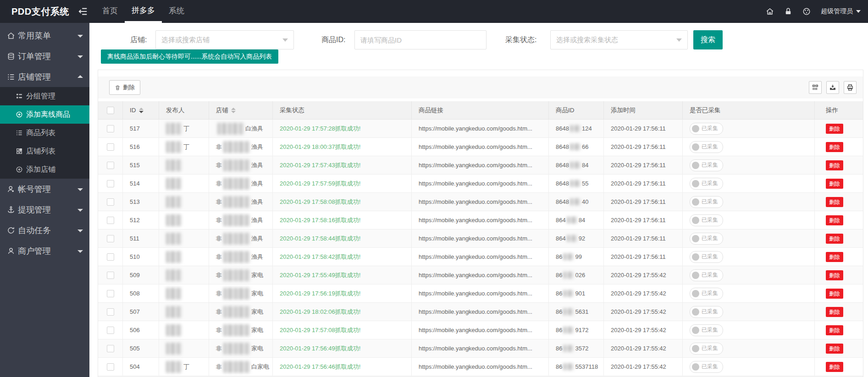 The image size is (868, 377). What do you see at coordinates (481, 257) in the screenshot?
I see `table-row: 510 非 渔具 2020-01-29 17:58:42抓取成功! https:…` at bounding box center [481, 257].